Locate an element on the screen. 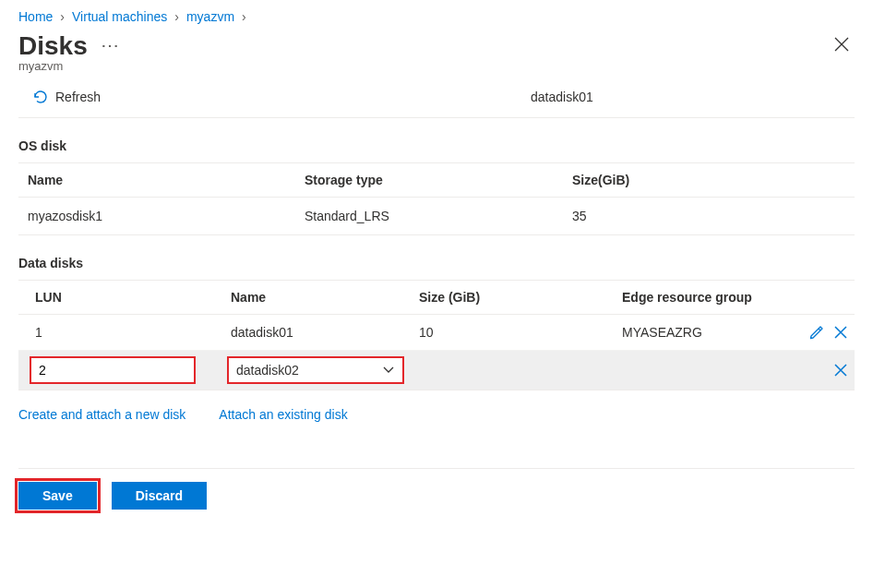 The height and width of the screenshot is (588, 873). col-header-lun: LUN is located at coordinates (120, 297).